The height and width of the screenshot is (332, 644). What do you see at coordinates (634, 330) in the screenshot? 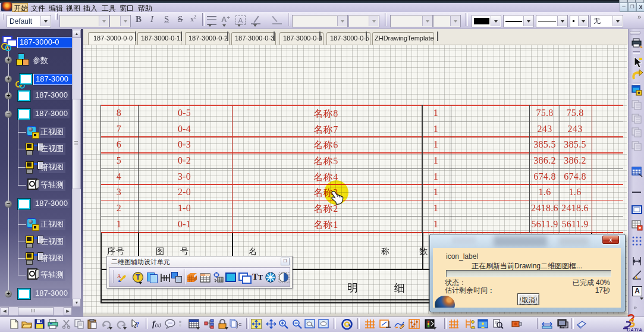
I see `svg-text: CATIA` at bounding box center [634, 330].